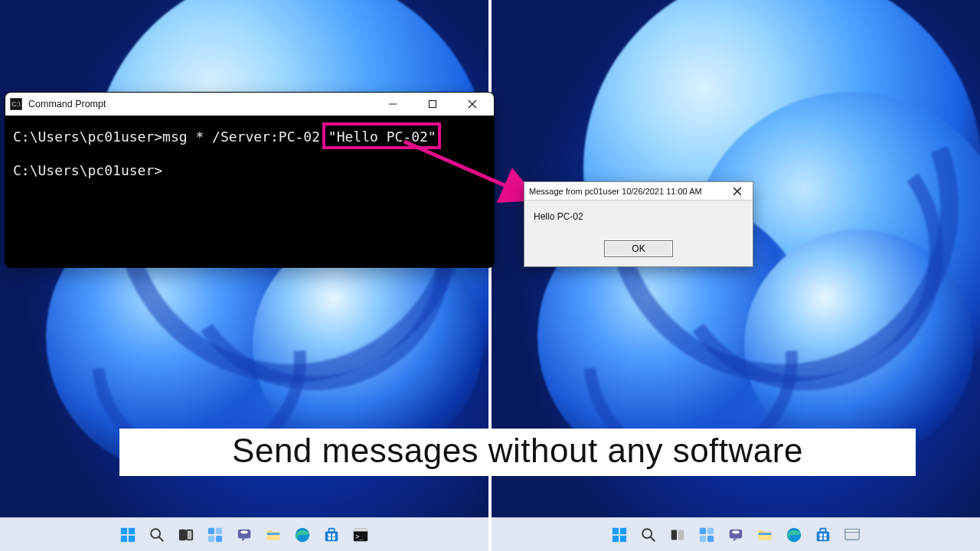  Describe the element at coordinates (16, 104) in the screenshot. I see `cmd-app-icon: C:\` at that location.